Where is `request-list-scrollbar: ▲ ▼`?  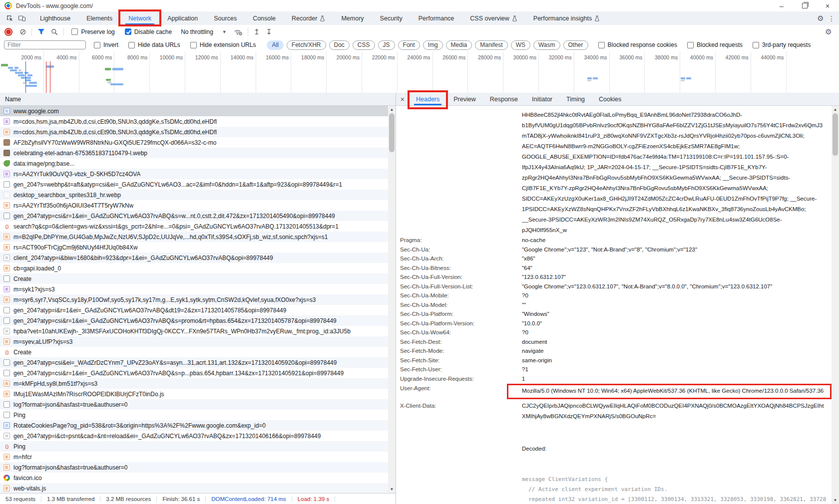 request-list-scrollbar: ▲ ▼ is located at coordinates (392, 299).